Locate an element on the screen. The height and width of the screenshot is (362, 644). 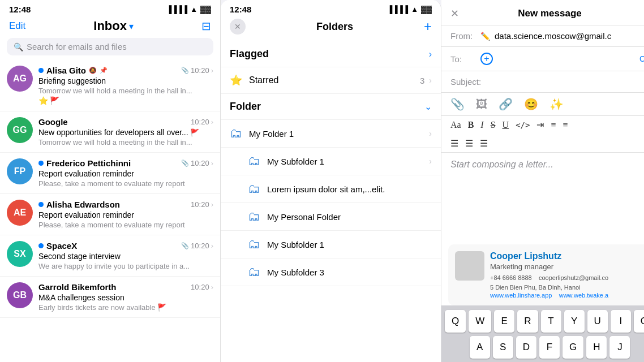
email-sender-wrap: SpaceX is located at coordinates (58, 245).